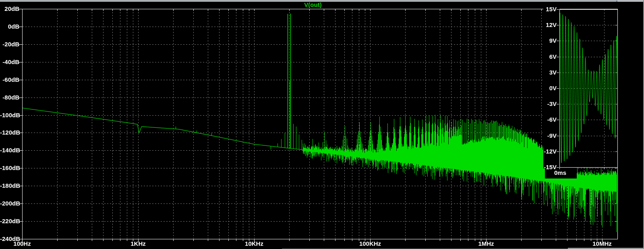 This screenshot has height=249, width=644. I want to click on inset-y-tick-label: 0V, so click(540, 88).